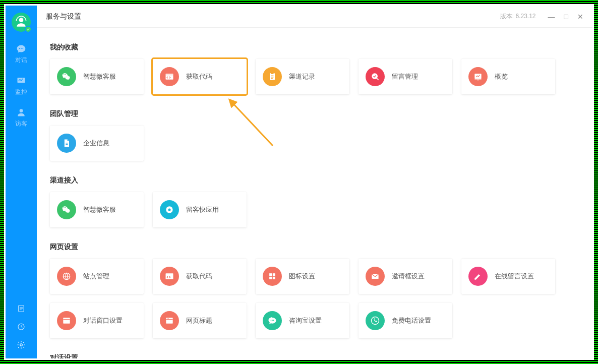 Image resolution: width=598 pixels, height=364 pixels. What do you see at coordinates (21, 118) in the screenshot?
I see `nav-visitor: 访客` at bounding box center [21, 118].